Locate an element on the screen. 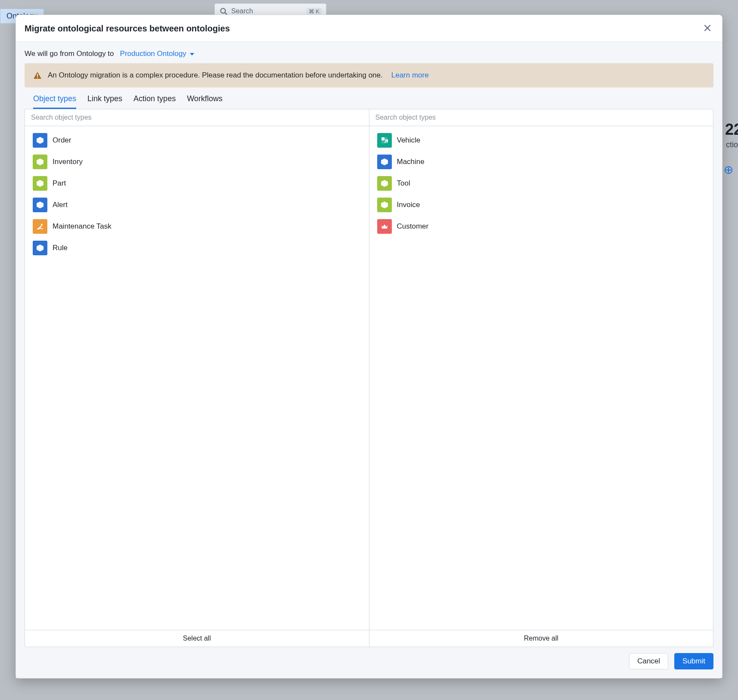 This screenshot has width=738, height=700. object-type-label: Part is located at coordinates (59, 183).